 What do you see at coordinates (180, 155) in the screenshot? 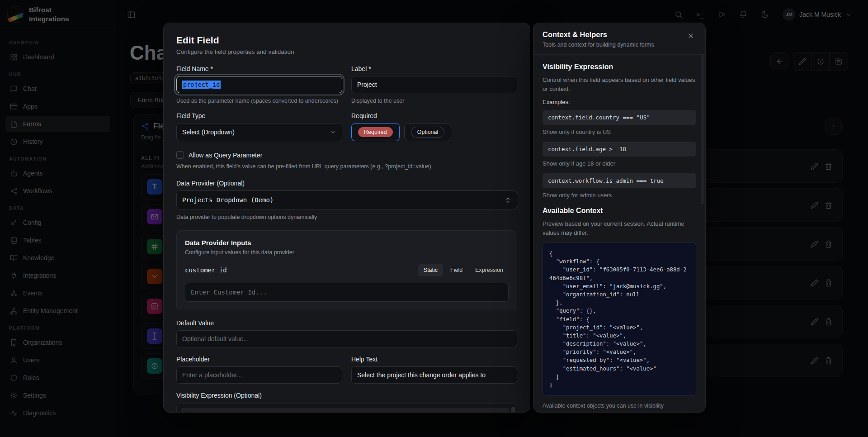
I see `query-param-checkbox` at bounding box center [180, 155].